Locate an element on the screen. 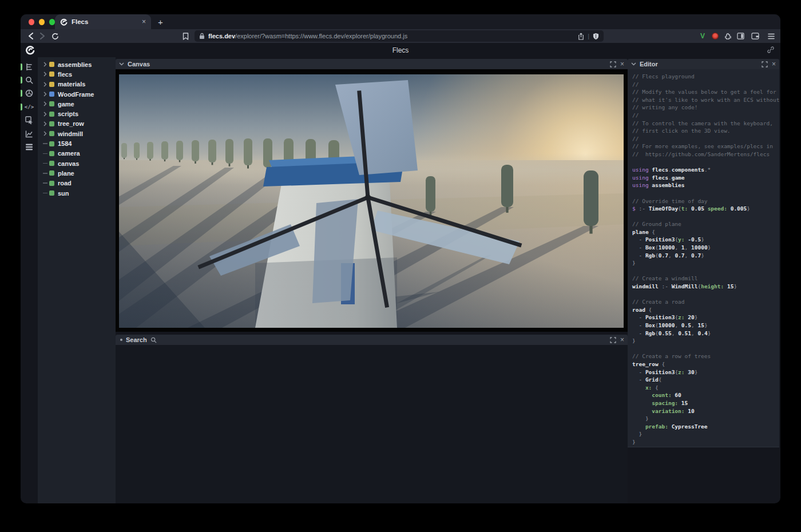  minimize-window-button is located at coordinates (42, 22).